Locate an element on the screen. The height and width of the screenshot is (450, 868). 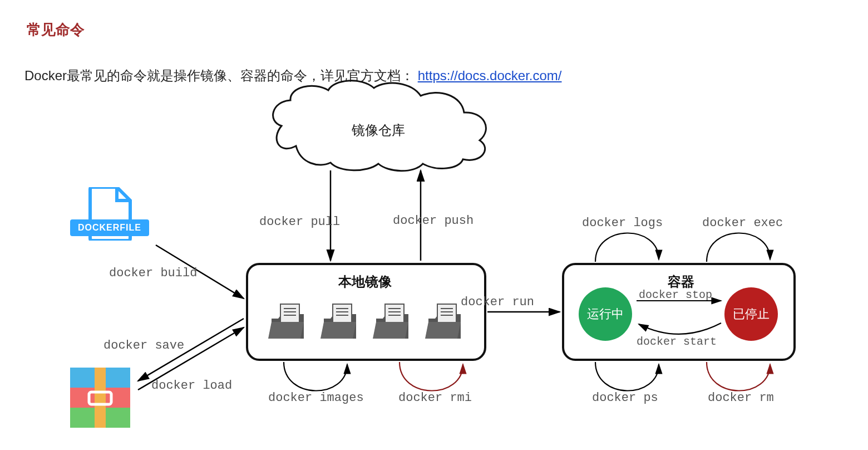
cmd-rm: docker rm is located at coordinates (741, 398).